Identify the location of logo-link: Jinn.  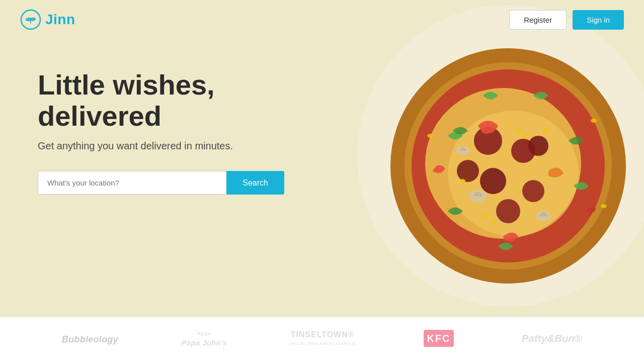
(48, 20).